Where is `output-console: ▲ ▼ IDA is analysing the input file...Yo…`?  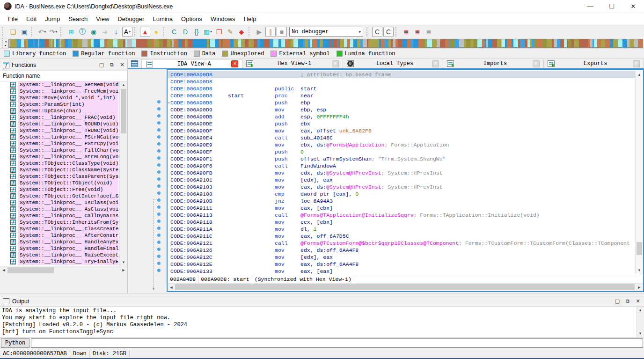
output-console: ▲ ▼ IDA is analysing the input file...Yo… is located at coordinates (322, 322).